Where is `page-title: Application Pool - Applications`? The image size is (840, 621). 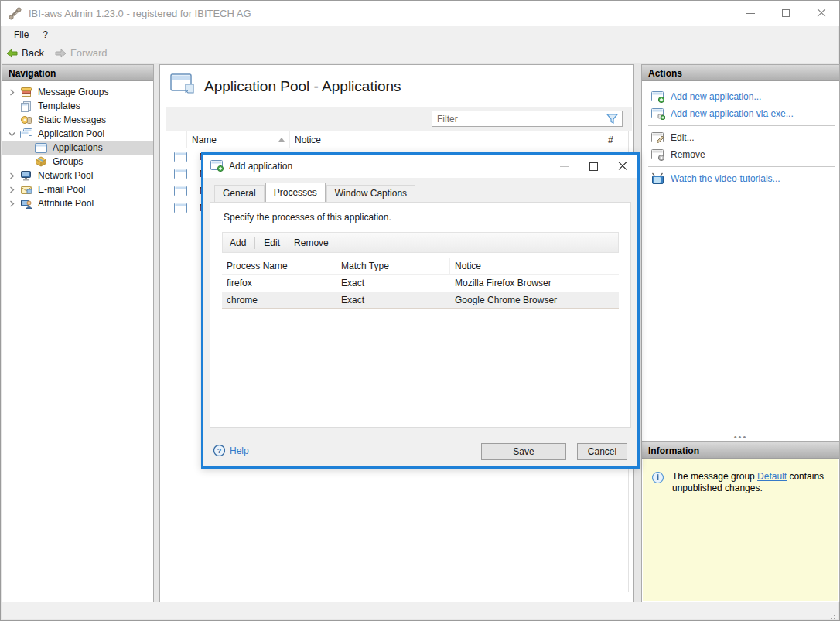
page-title: Application Pool - Applications is located at coordinates (303, 87).